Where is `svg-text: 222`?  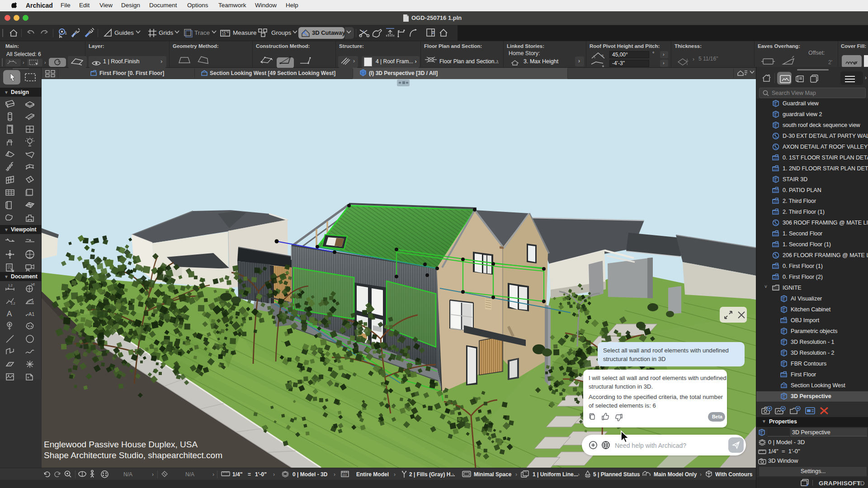 svg-text: 222 is located at coordinates (344, 475).